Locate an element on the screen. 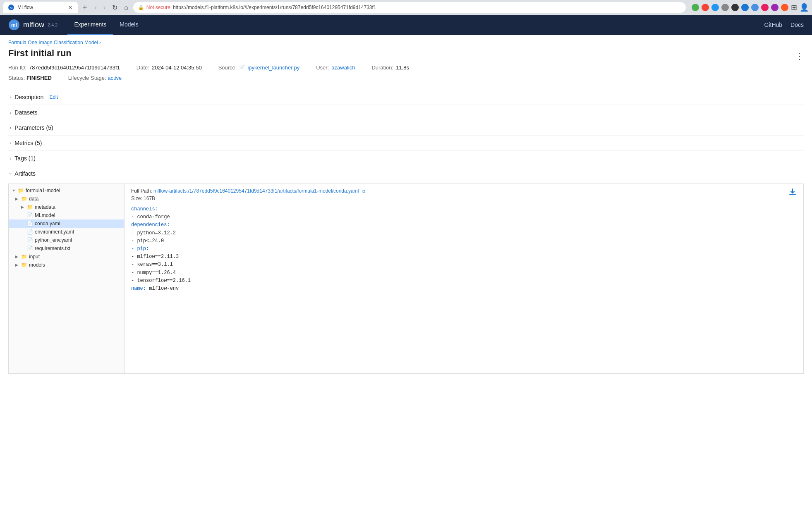 The height and width of the screenshot is (527, 812). source-label: Source: is located at coordinates (228, 68).